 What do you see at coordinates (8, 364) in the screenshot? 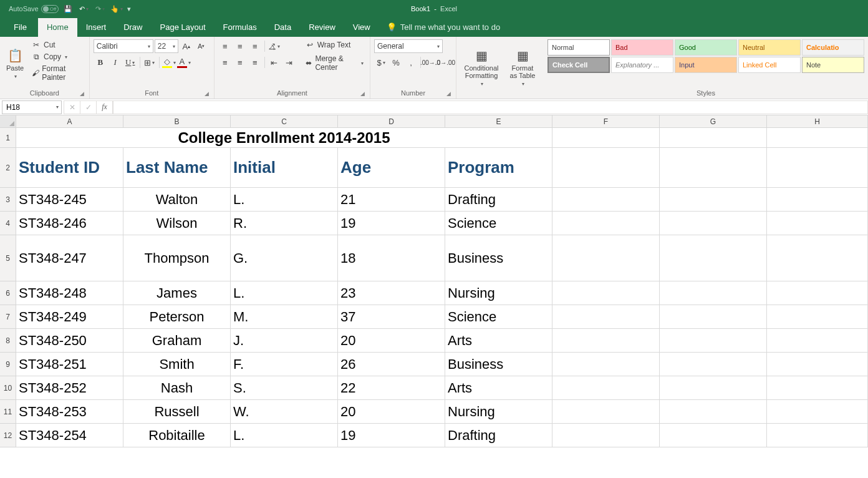
I see `row-header: 9` at bounding box center [8, 364].